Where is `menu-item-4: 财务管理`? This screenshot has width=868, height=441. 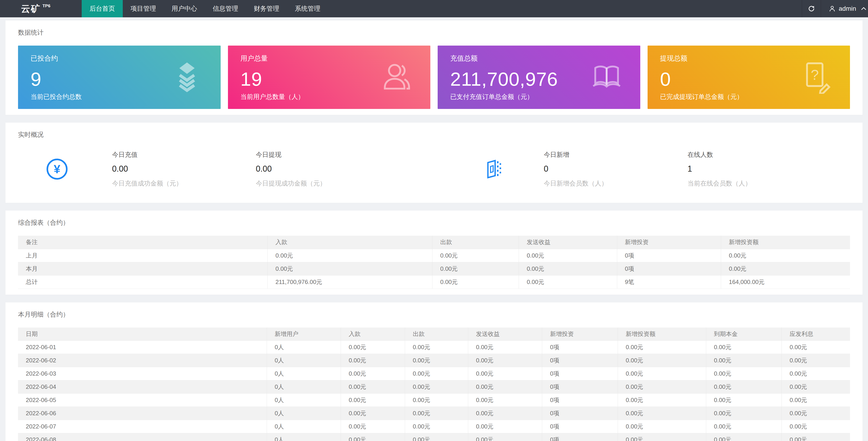 menu-item-4: 财务管理 is located at coordinates (267, 9).